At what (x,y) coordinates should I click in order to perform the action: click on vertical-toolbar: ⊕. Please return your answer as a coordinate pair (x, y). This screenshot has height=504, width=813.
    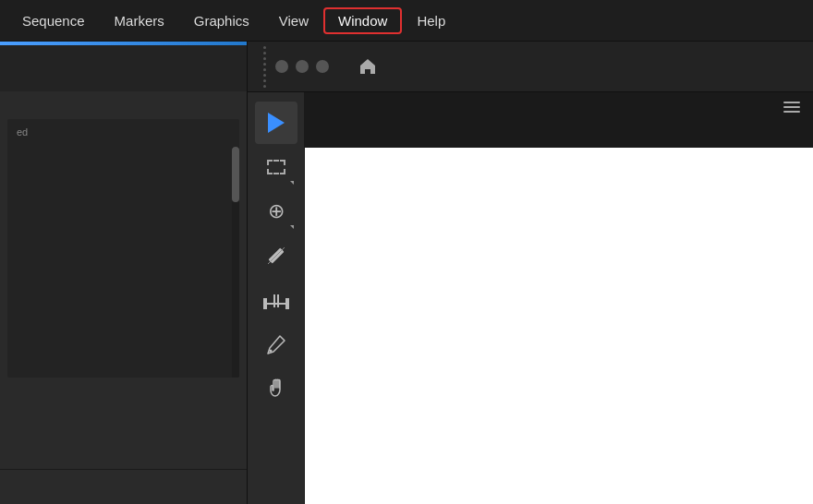
    Looking at the image, I should click on (276, 298).